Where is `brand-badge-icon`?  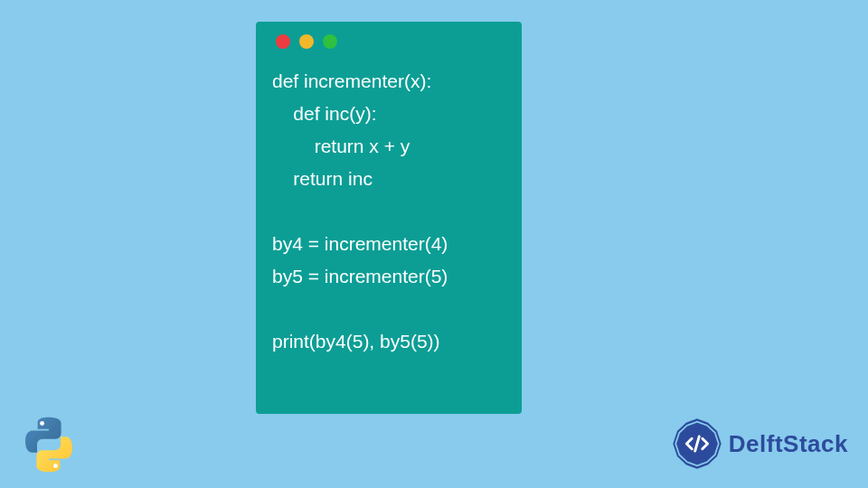
brand-badge-icon is located at coordinates (697, 444).